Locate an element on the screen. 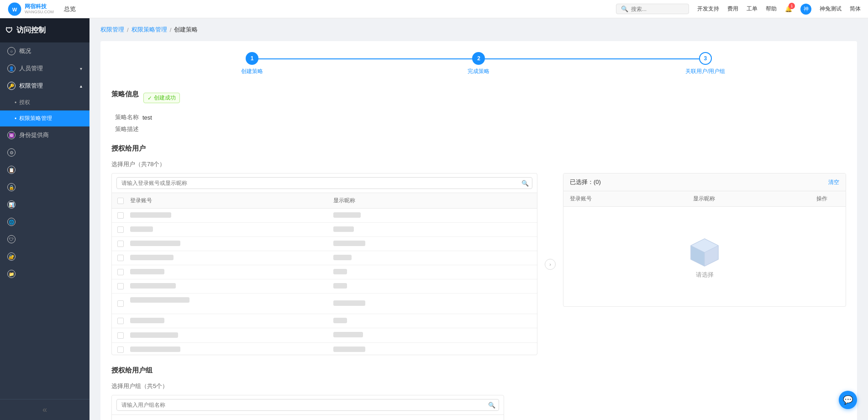  topbar-ticket: 工单 is located at coordinates (752, 9).